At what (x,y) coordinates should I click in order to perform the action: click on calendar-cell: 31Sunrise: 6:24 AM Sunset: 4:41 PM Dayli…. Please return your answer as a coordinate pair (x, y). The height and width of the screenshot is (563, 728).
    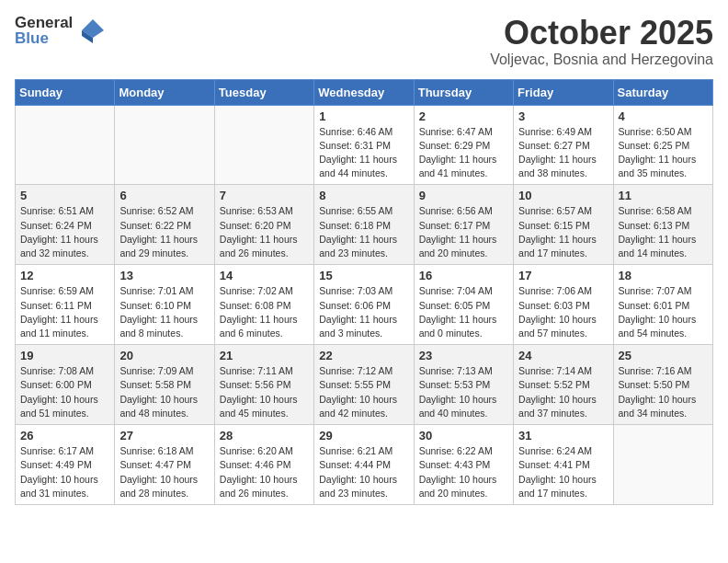
    Looking at the image, I should click on (563, 465).